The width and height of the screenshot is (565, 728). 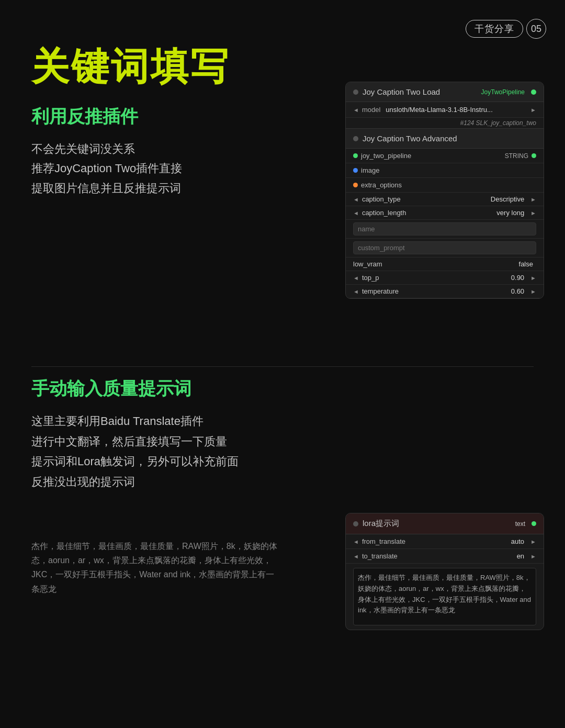 I want to click on field-pipeline-name: joy_two_pipeline, so click(x=431, y=156).